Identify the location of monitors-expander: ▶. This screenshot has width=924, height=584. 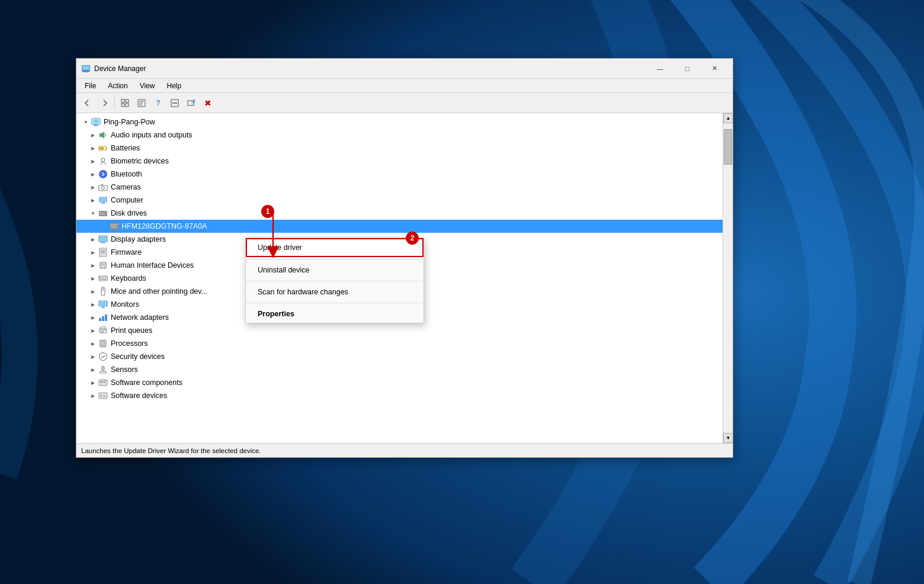
(93, 304).